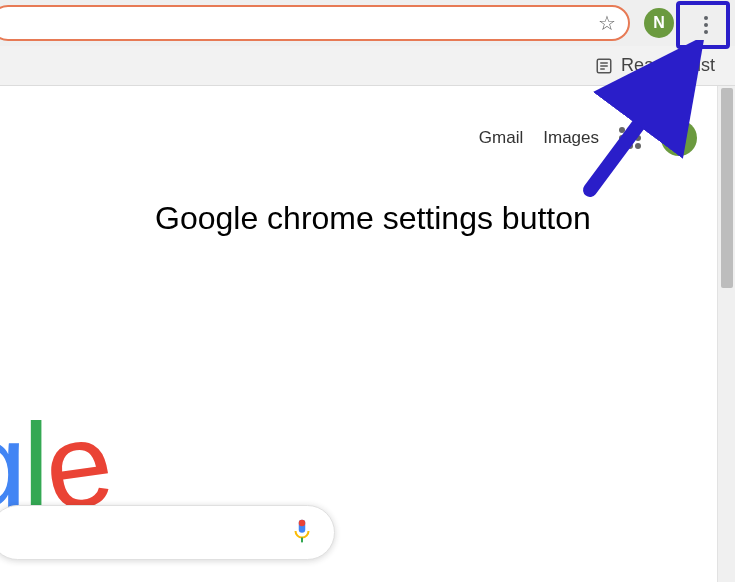 This screenshot has height=582, width=735. What do you see at coordinates (571, 138) in the screenshot?
I see `images-link: Images` at bounding box center [571, 138].